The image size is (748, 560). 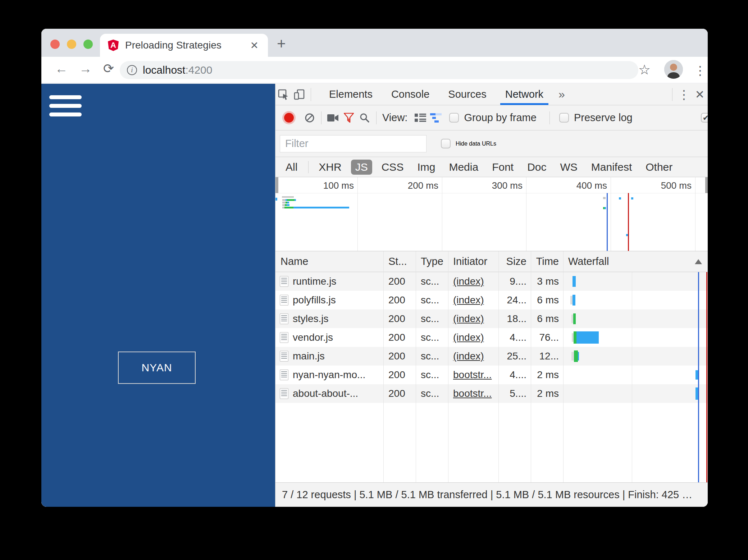 What do you see at coordinates (492, 356) in the screenshot?
I see `network-request-row: main.js200sc...(index)25...12...` at bounding box center [492, 356].